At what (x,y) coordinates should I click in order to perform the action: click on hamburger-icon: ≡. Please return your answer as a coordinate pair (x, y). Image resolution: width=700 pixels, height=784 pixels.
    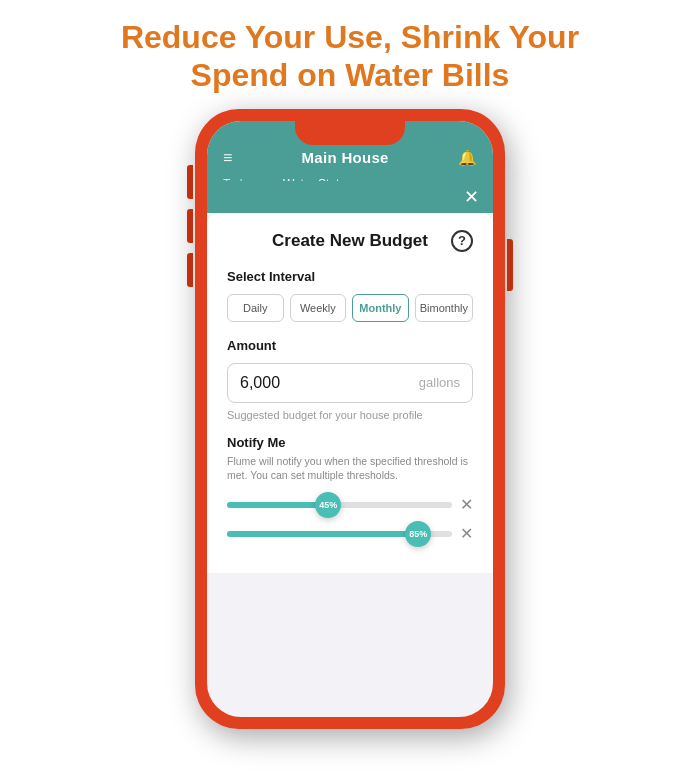
    Looking at the image, I should click on (228, 158).